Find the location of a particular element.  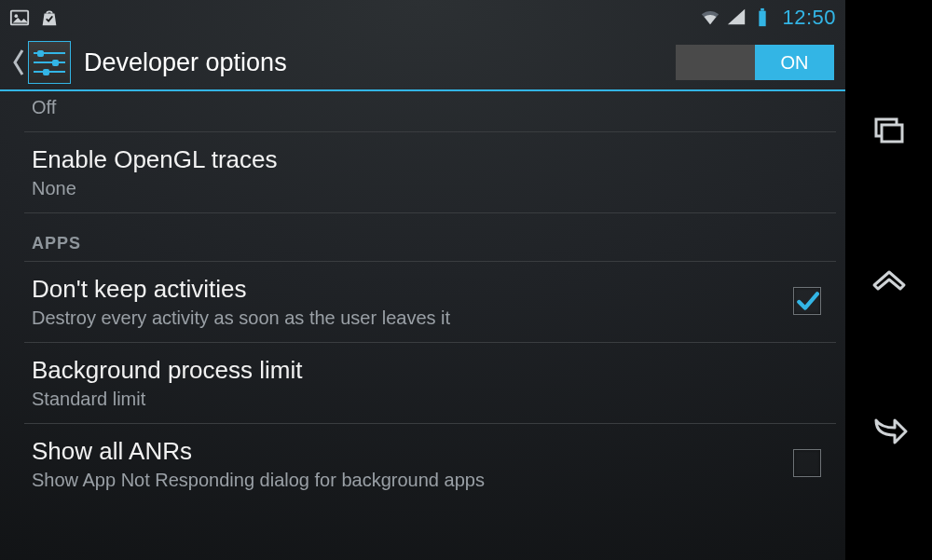

recent-apps-button is located at coordinates (889, 130).